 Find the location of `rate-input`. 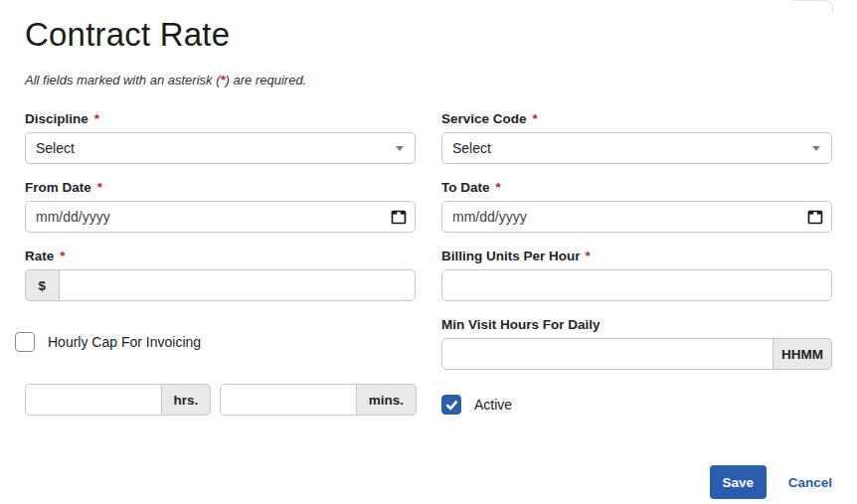

rate-input is located at coordinates (237, 285).